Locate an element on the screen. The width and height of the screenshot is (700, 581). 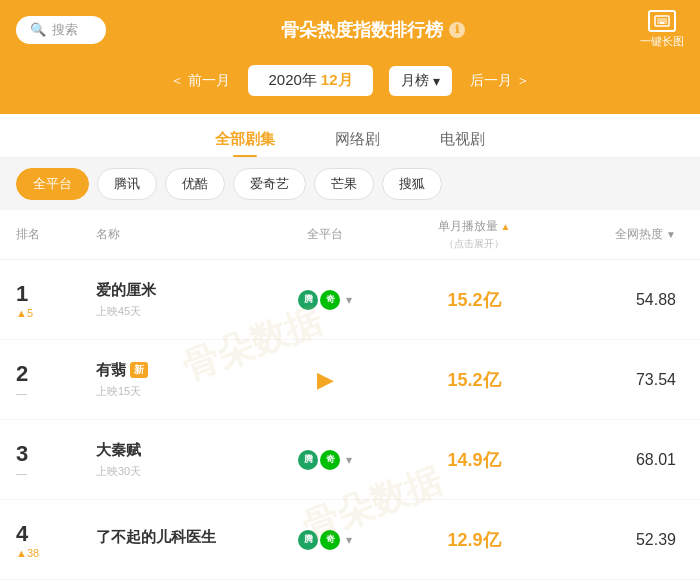
info-icon: ℹ is located at coordinates (457, 30).